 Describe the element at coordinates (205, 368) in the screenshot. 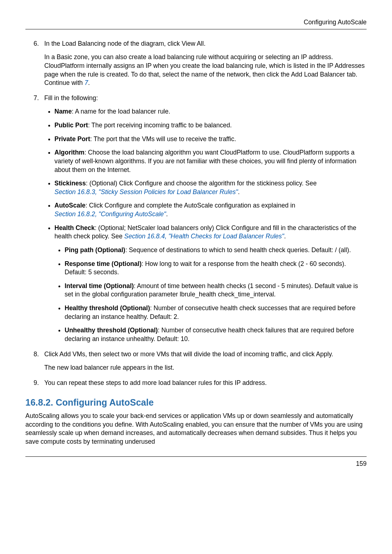

I see `step-8-para: The new load balancer rule appears in th…` at that location.